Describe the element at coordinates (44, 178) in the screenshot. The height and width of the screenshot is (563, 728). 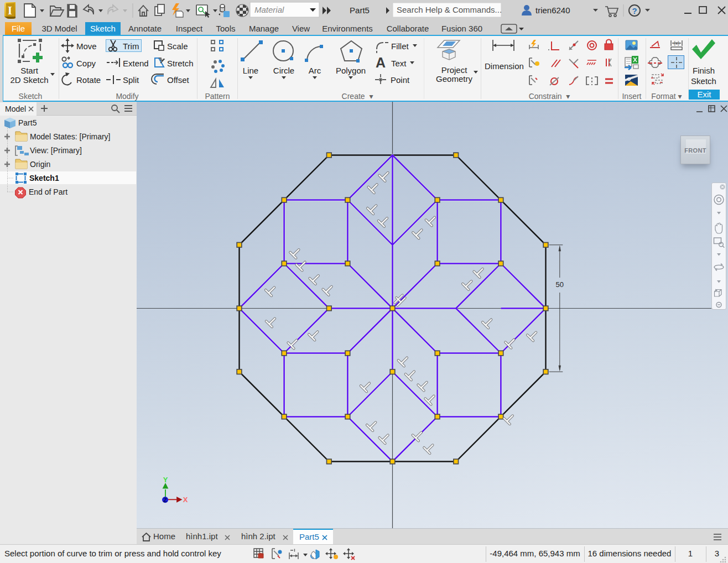
I see `svg-text: Sketch1` at that location.